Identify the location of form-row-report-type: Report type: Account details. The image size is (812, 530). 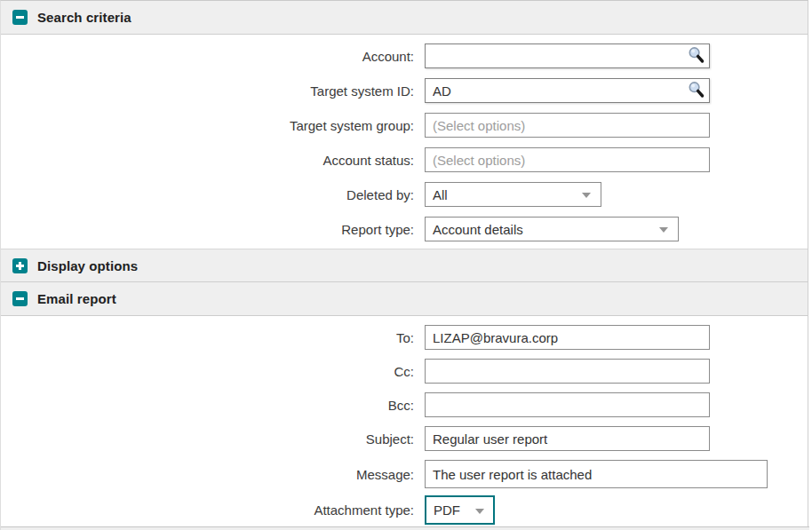
(404, 229).